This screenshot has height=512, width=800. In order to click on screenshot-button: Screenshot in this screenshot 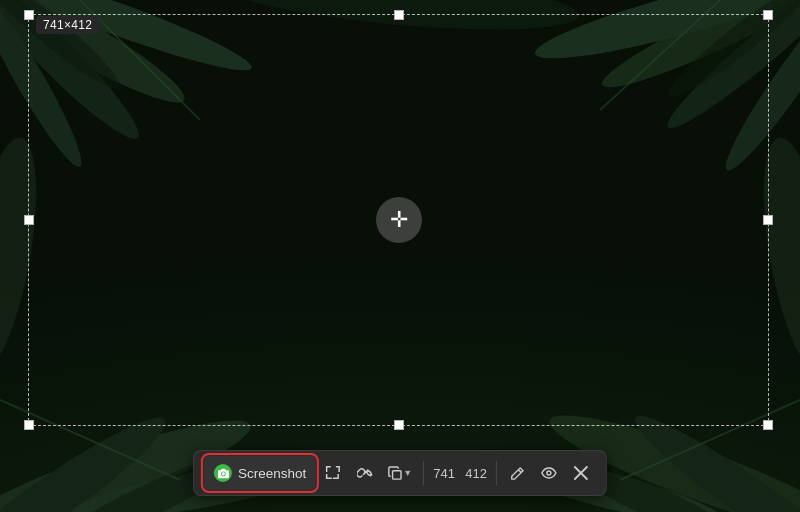, I will do `click(260, 473)`.